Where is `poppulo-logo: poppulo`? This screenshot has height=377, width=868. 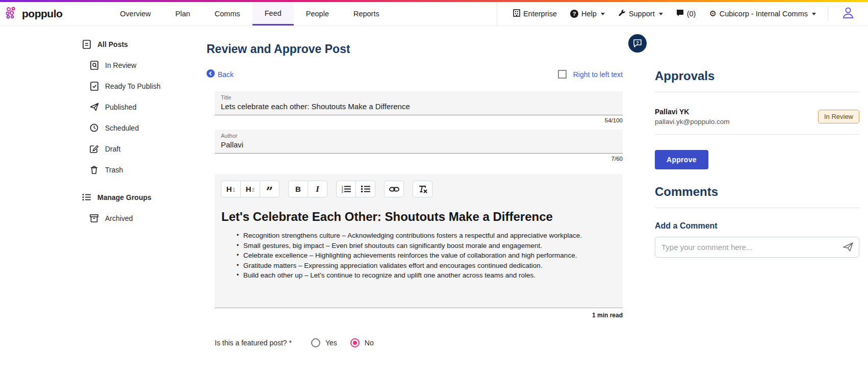 poppulo-logo: poppulo is located at coordinates (35, 14).